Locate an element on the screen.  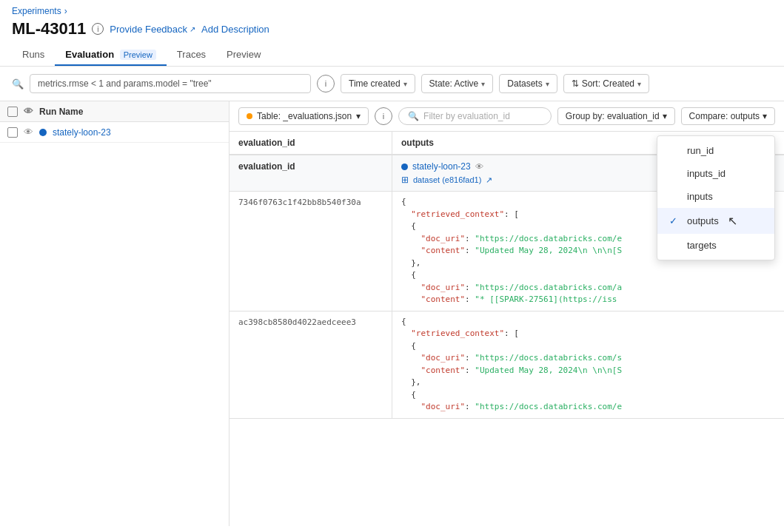
dropdown-item-targets: targets is located at coordinates (716, 246).